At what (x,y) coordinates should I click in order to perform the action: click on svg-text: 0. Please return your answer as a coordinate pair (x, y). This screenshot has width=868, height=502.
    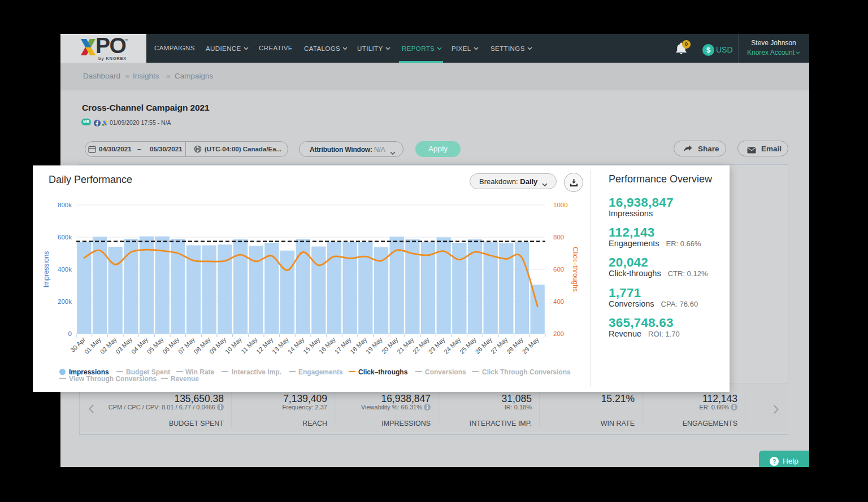
    Looking at the image, I should click on (70, 334).